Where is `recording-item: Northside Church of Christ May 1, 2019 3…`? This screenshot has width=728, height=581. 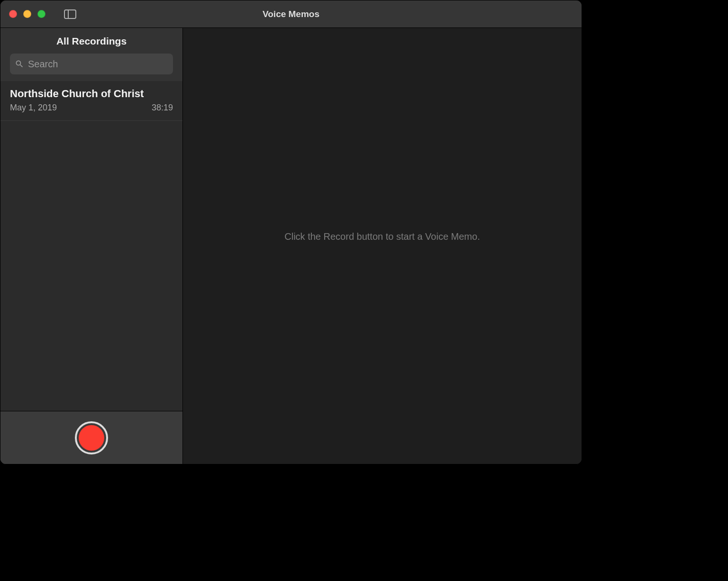 recording-item: Northside Church of Christ May 1, 2019 3… is located at coordinates (91, 101).